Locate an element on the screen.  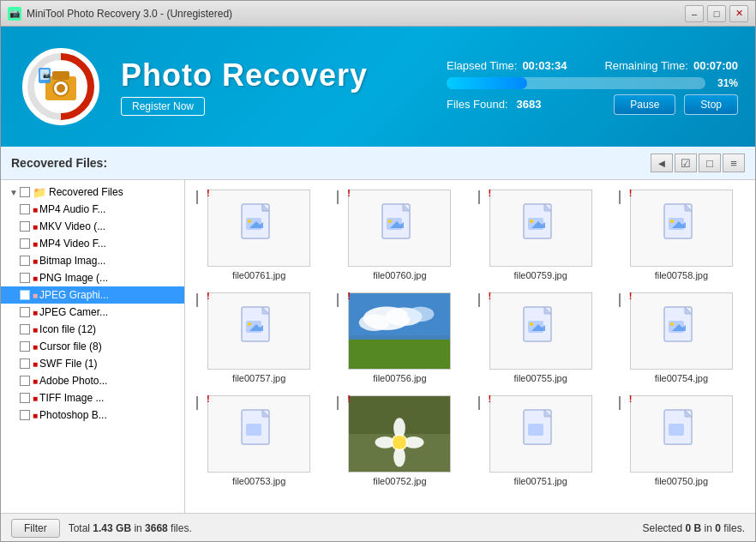
thumb-exclaim-5: ! is located at coordinates (349, 296).